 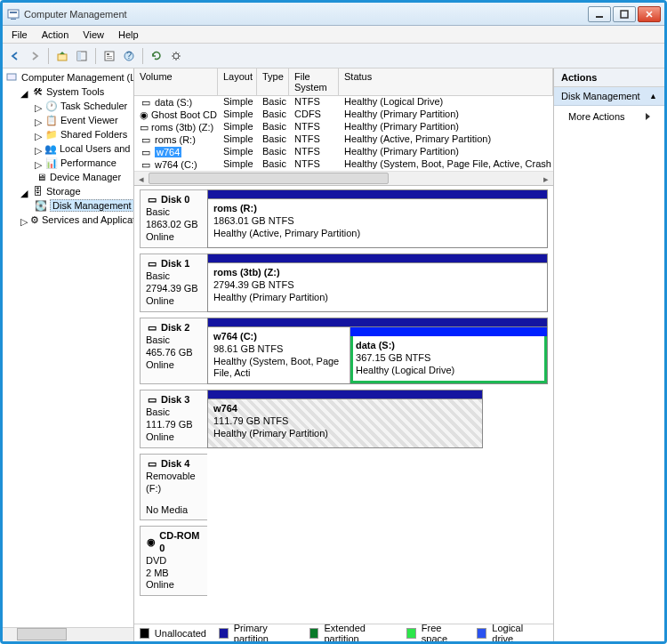 What do you see at coordinates (446, 82) in the screenshot?
I see `col-status: Status` at bounding box center [446, 82].